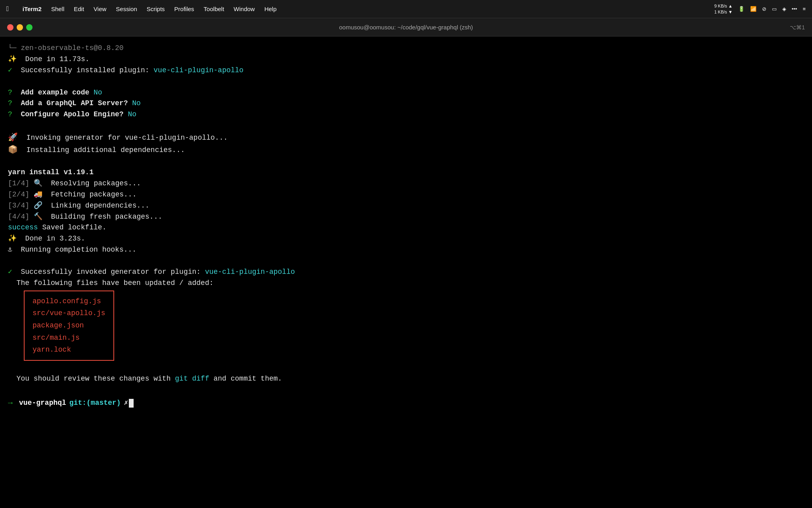 The image size is (812, 508). What do you see at coordinates (406, 27) in the screenshot?
I see `titlebar: oomusou@oomusou: ~/code/gql/vue-graphql …` at bounding box center [406, 27].